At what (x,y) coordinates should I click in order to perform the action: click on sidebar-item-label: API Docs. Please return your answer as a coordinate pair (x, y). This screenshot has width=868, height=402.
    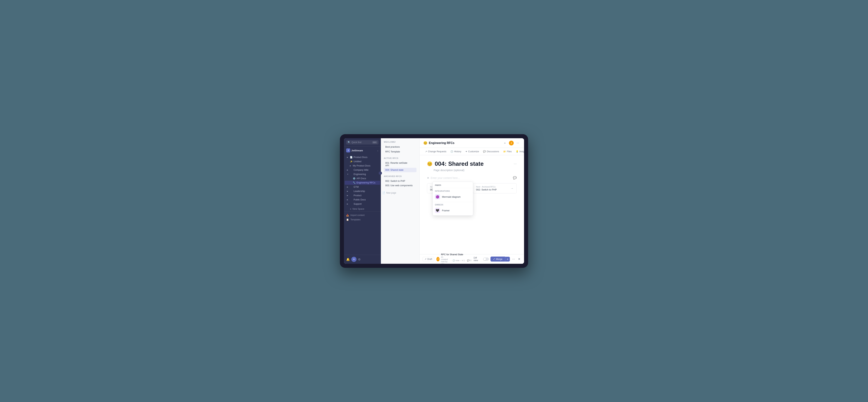
    Looking at the image, I should click on (361, 179).